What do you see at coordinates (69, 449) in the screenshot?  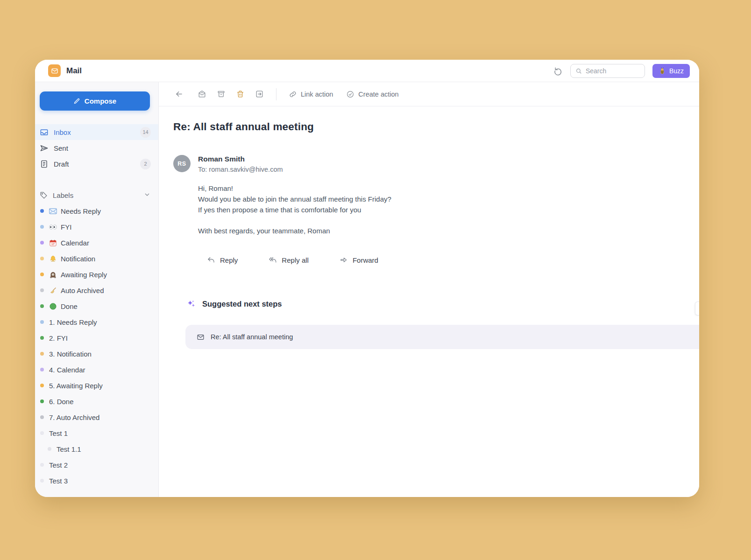 I see `label-text: Test 1.1` at bounding box center [69, 449].